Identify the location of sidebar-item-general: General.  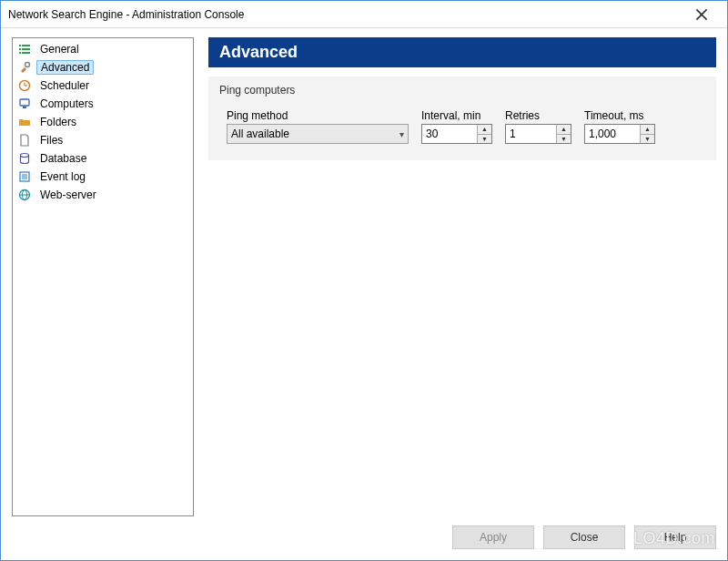
(103, 49).